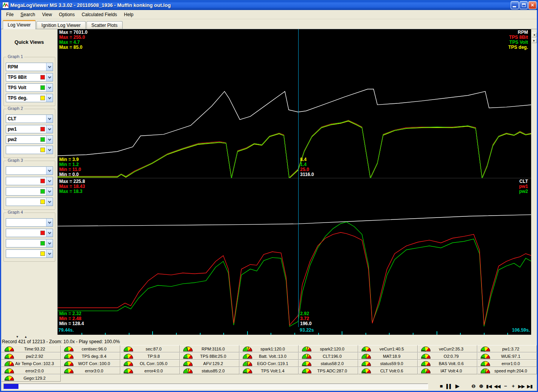 Image resolution: width=538 pixels, height=392 pixels. What do you see at coordinates (210, 356) in the screenshot?
I see `gauge-tps-8bit: TPS 8Bit:25.0` at bounding box center [210, 356].